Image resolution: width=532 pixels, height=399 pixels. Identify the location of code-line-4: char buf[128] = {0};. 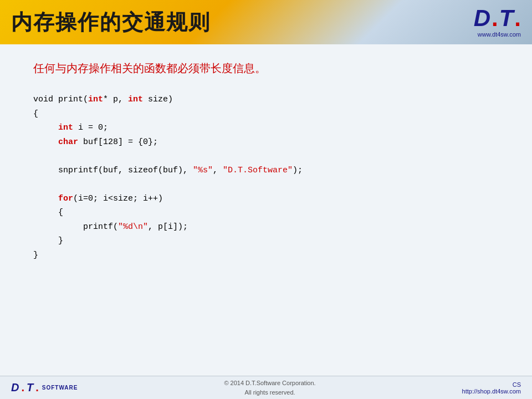
(266, 142).